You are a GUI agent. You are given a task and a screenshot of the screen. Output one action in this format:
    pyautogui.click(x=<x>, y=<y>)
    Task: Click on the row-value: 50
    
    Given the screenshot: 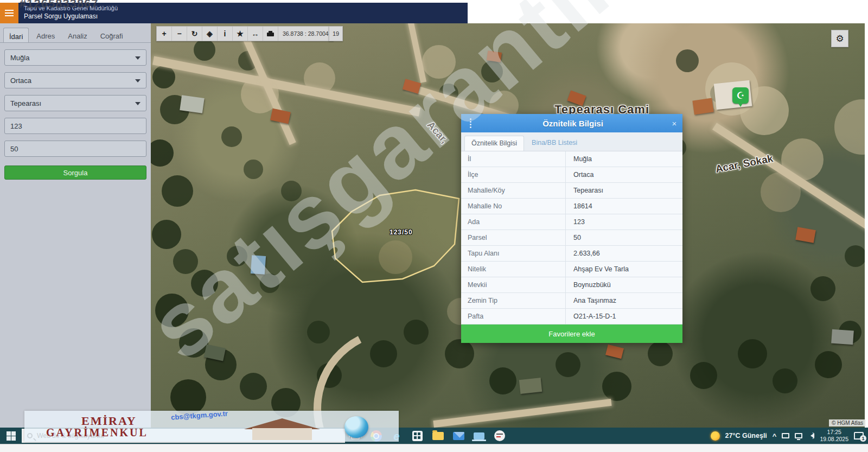 What is the action you would take?
    pyautogui.click(x=624, y=238)
    